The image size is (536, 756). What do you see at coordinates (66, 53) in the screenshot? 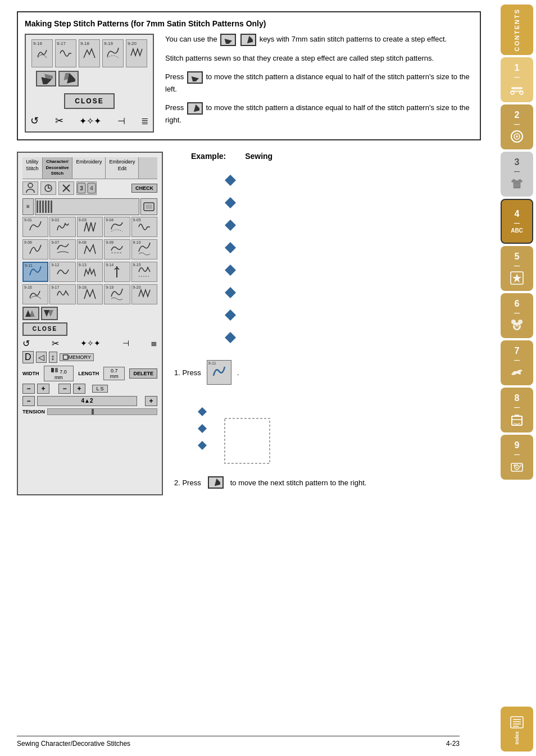
I see `stitch-cell-9-17: 9-17` at bounding box center [66, 53].